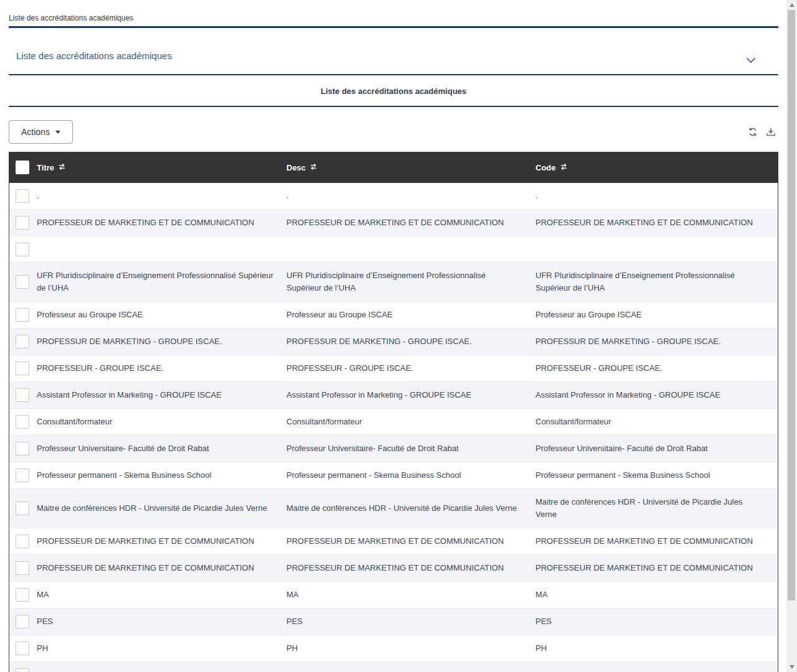 The width and height of the screenshot is (797, 672). What do you see at coordinates (791, 305) in the screenshot?
I see `scrollbar-thumb` at bounding box center [791, 305].